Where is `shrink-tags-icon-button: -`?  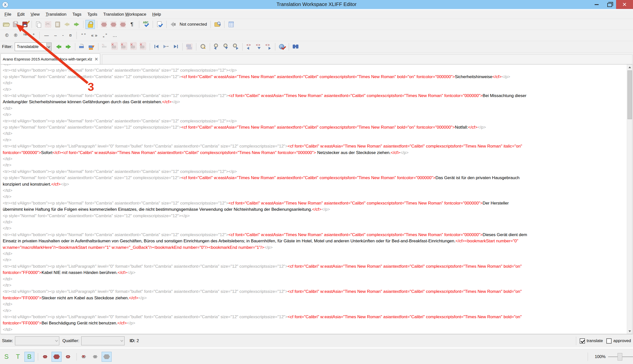 shrink-tags-icon-button: - is located at coordinates (45, 357).